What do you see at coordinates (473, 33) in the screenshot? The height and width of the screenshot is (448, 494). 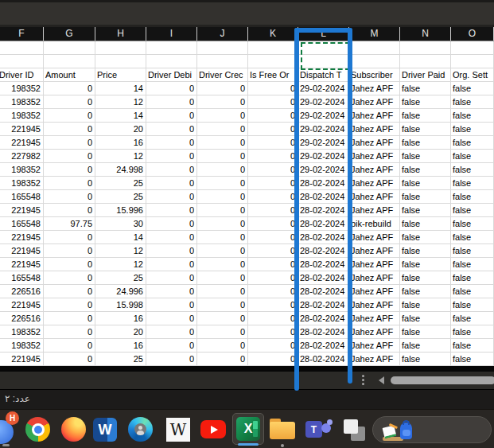 I see `column-header-O: O` at bounding box center [473, 33].